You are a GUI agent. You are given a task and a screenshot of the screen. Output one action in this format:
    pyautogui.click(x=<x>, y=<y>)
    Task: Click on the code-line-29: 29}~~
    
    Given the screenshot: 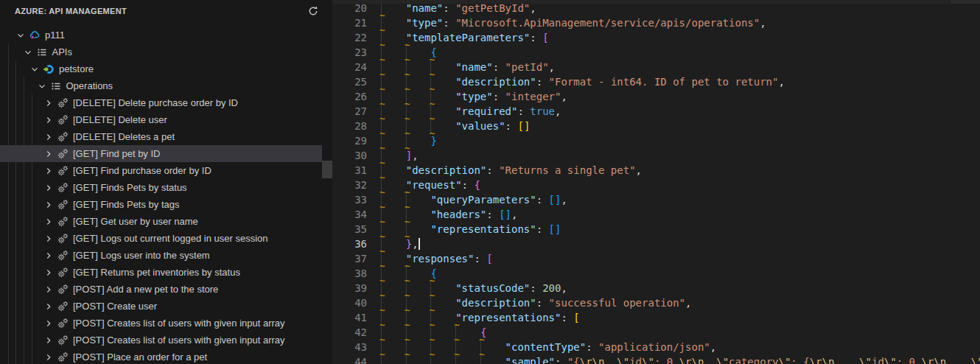 What is the action you would take?
    pyautogui.click(x=656, y=141)
    